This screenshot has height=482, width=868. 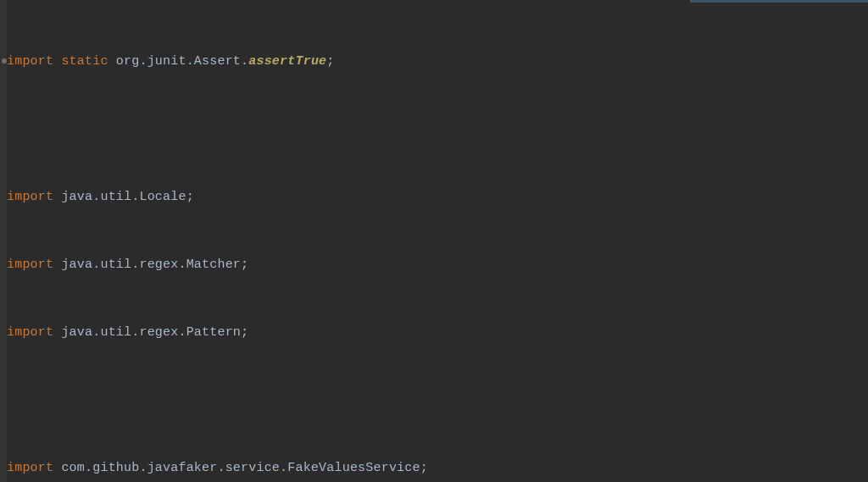 What do you see at coordinates (182, 61) in the screenshot?
I see `package-path: org.junit.Assert.` at bounding box center [182, 61].